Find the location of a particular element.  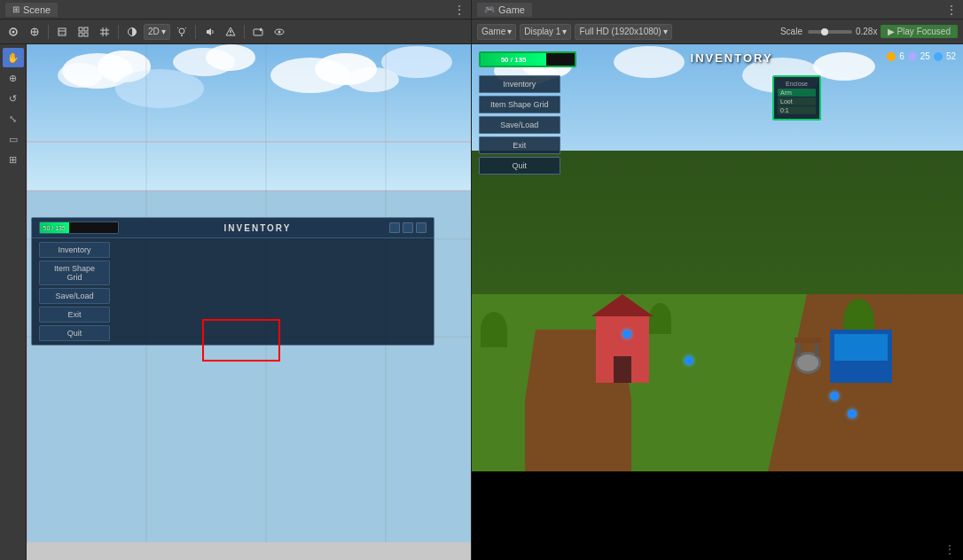

scale-thumb is located at coordinates (825, 32).